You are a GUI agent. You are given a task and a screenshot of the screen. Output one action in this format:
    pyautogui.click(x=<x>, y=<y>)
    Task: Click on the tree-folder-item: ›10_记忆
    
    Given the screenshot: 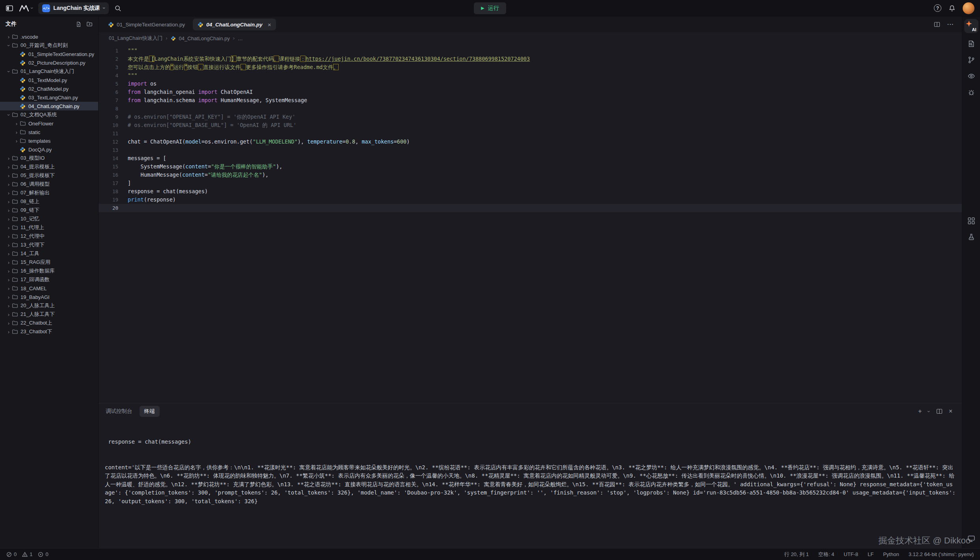 What is the action you would take?
    pyautogui.click(x=49, y=219)
    